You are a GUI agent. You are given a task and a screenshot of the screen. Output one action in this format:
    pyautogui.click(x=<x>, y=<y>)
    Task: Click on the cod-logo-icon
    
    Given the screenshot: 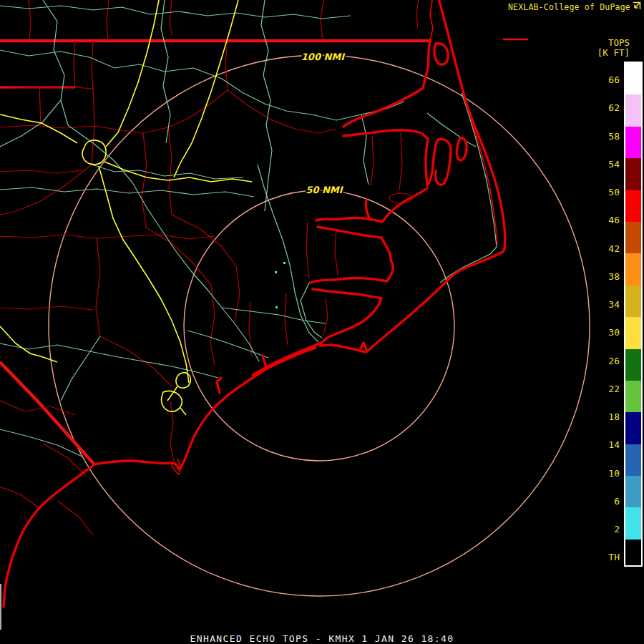 What is the action you would take?
    pyautogui.click(x=637, y=6)
    